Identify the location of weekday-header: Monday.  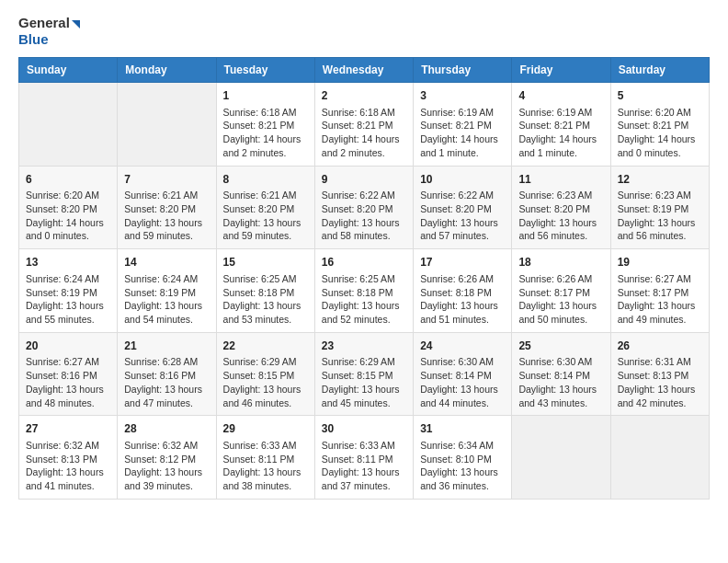
(167, 70).